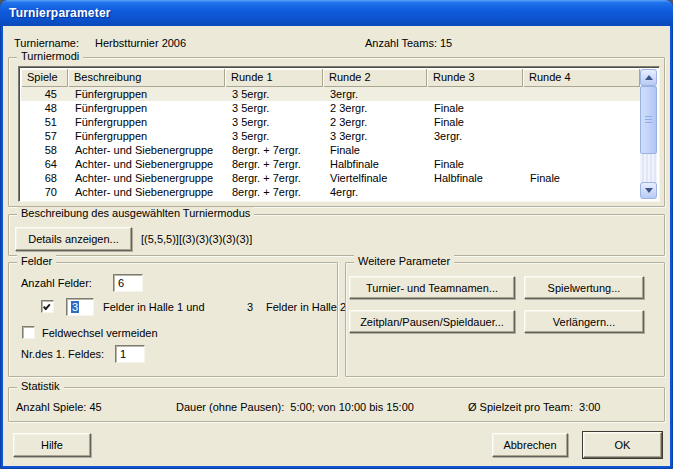 This screenshot has height=469, width=673. What do you see at coordinates (80, 307) in the screenshot?
I see `halle1-count-input: 3` at bounding box center [80, 307].